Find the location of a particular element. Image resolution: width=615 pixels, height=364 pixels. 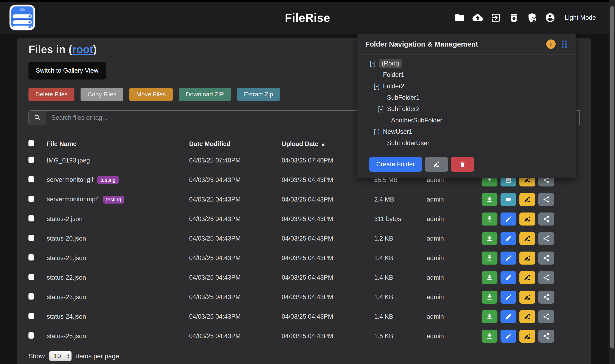

delete-files-button: Delete Files is located at coordinates (52, 94).